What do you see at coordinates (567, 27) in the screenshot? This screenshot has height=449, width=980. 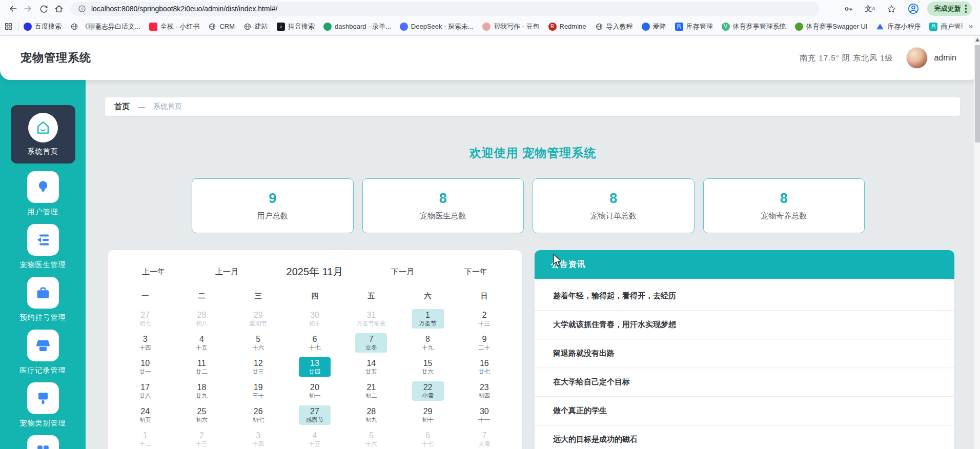 I see `bookmark-item: RRedmine` at bounding box center [567, 27].